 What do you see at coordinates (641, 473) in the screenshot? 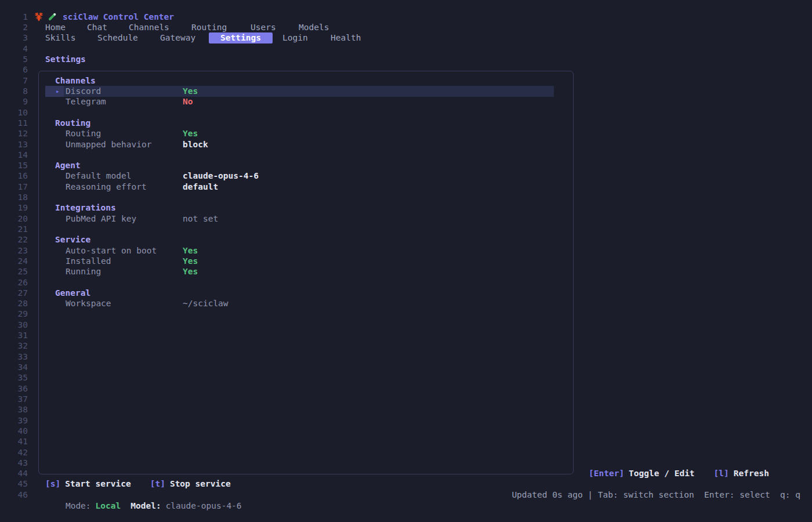
I see `hotkey-enter: [Enter]Toggle / Edit` at bounding box center [641, 473].